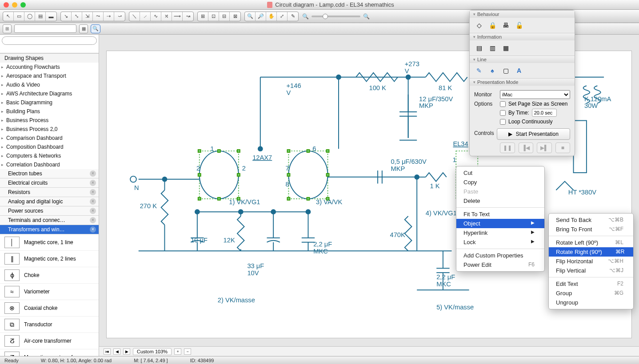 Image resolution: width=639 pixels, height=364 pixels. I want to click on category-item: Business Process, so click(49, 120).